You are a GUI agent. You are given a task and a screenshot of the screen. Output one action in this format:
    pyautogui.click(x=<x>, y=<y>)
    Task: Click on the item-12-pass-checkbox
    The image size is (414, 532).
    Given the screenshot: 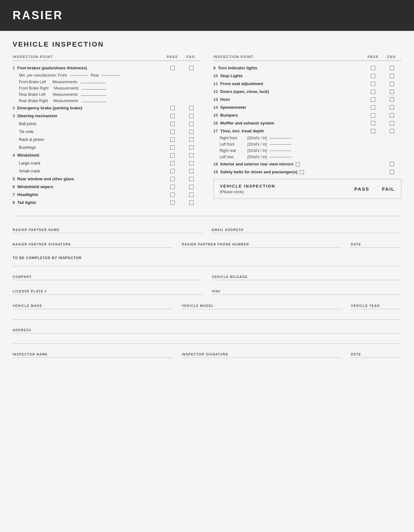 What is the action you would take?
    pyautogui.click(x=373, y=92)
    